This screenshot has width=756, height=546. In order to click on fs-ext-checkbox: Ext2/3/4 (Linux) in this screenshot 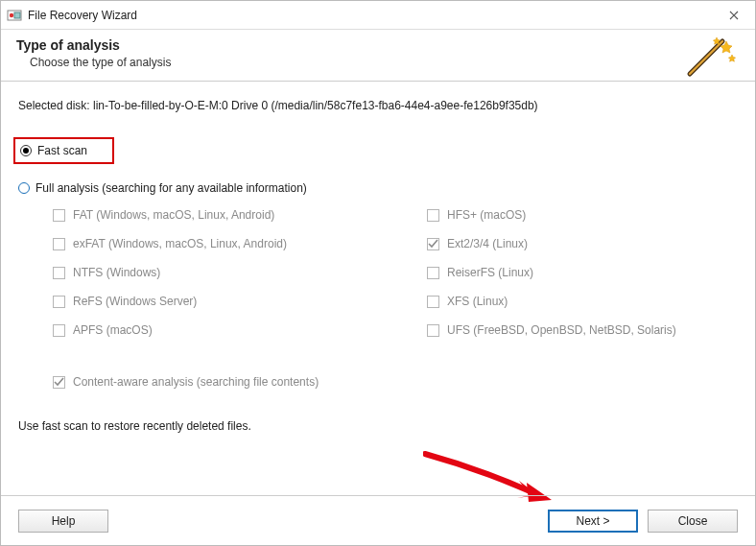, I will do `click(580, 244)`.